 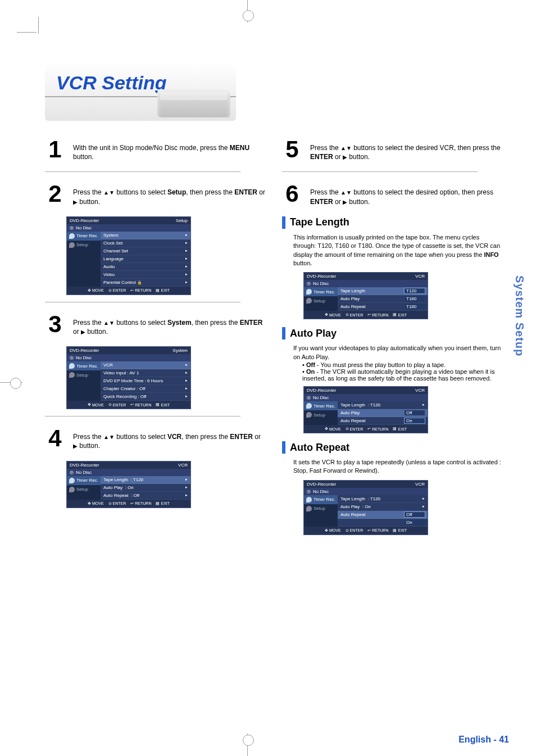 What do you see at coordinates (398, 467) in the screenshot?
I see `section-body: It sets the VCR to play a tape repeatedl…` at bounding box center [398, 467].